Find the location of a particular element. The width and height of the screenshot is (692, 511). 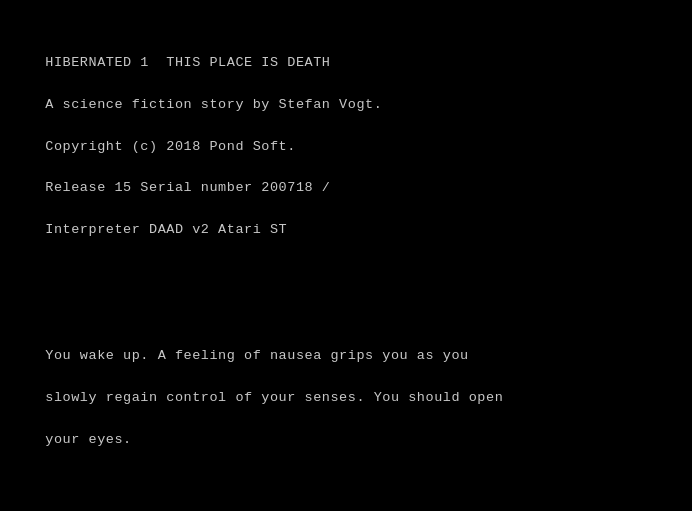

interpreter-line: Interpreter DAAD v2 Atari ST is located at coordinates (166, 230).